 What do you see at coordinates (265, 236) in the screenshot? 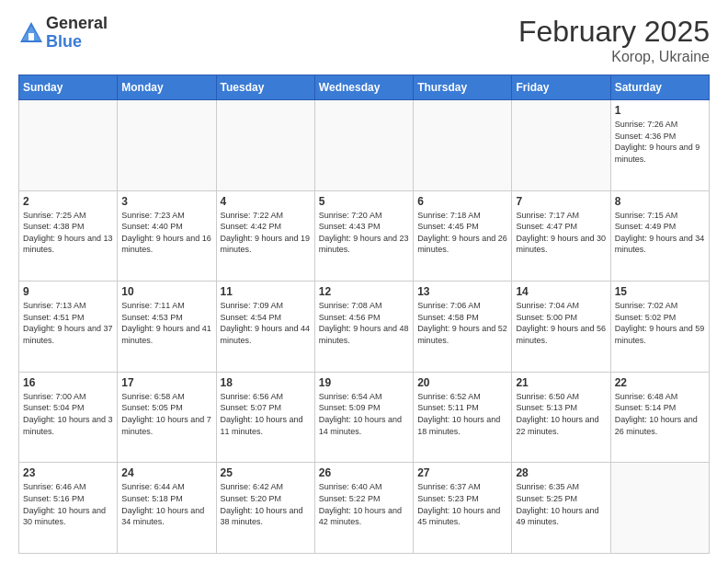
I see `table-row: 4Sunrise: 7:22 AM Sunset: 4:42 PM Daylig…` at bounding box center [265, 236].